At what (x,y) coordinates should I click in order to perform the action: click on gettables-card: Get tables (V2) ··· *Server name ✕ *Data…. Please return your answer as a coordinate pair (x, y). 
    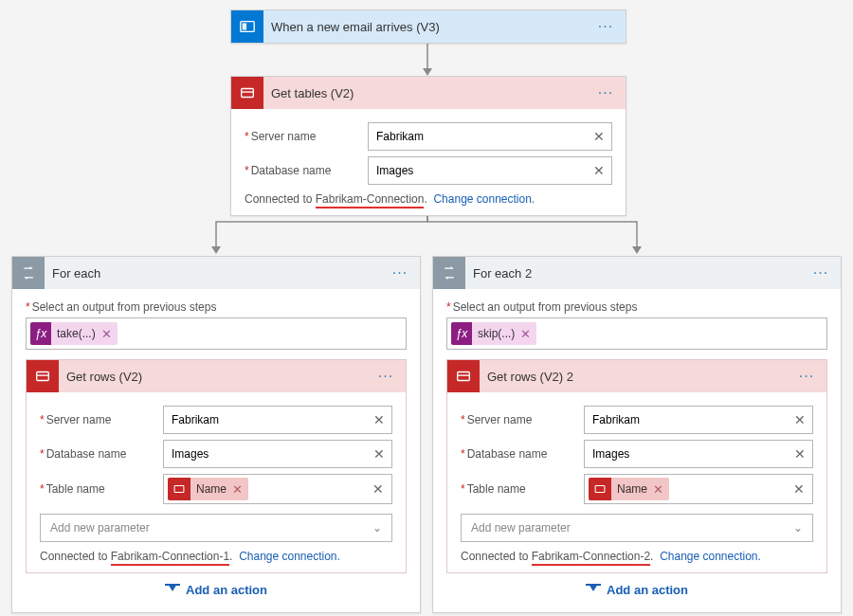
    Looking at the image, I should click on (428, 146).